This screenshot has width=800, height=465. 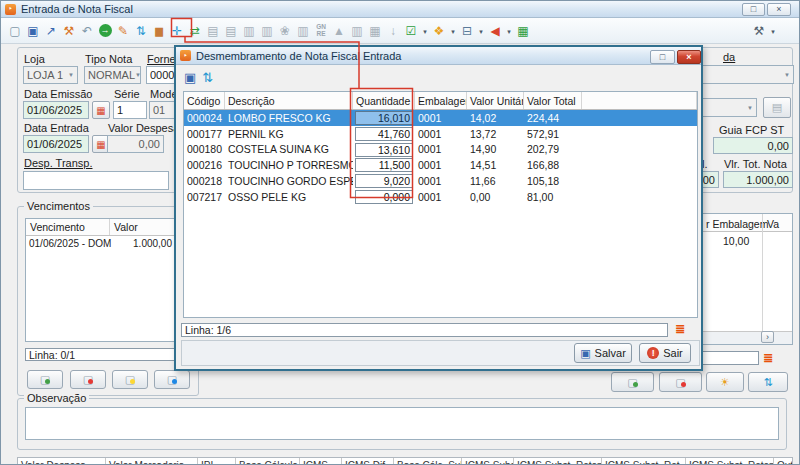 What do you see at coordinates (758, 180) in the screenshot?
I see `vlr-tot-nota-field: 1.000,00` at bounding box center [758, 180].